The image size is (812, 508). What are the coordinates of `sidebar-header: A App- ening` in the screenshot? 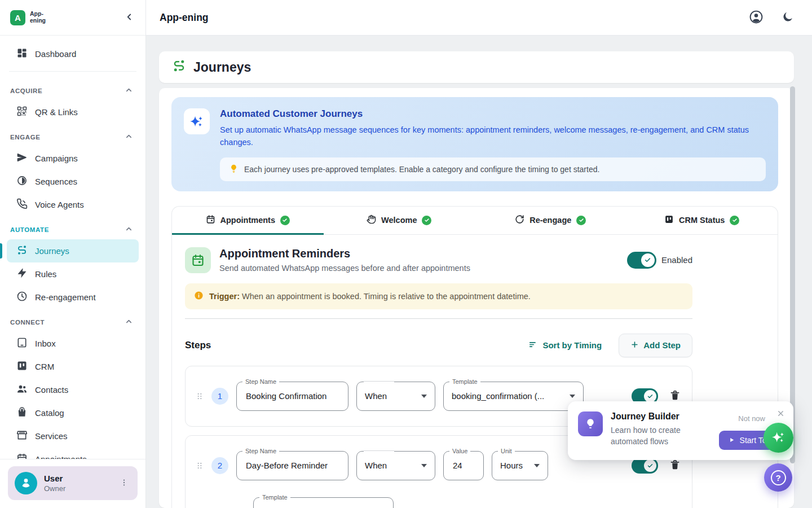 It's located at (73, 18).